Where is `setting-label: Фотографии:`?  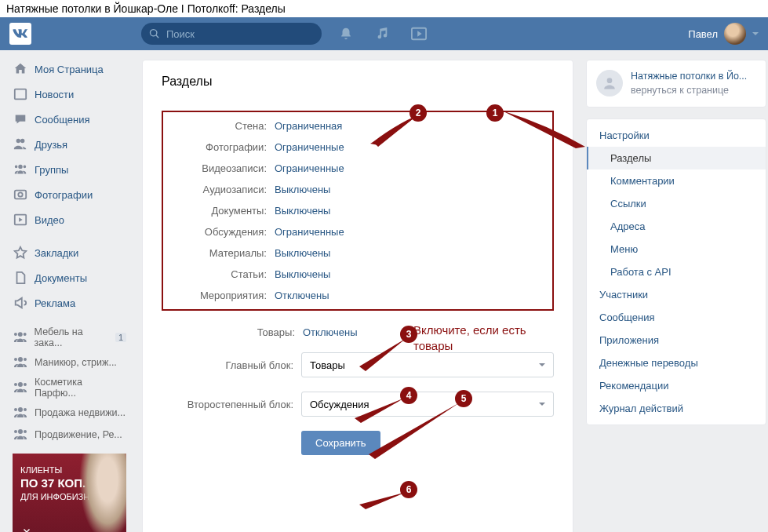
setting-label: Фотографии: is located at coordinates (220, 148).